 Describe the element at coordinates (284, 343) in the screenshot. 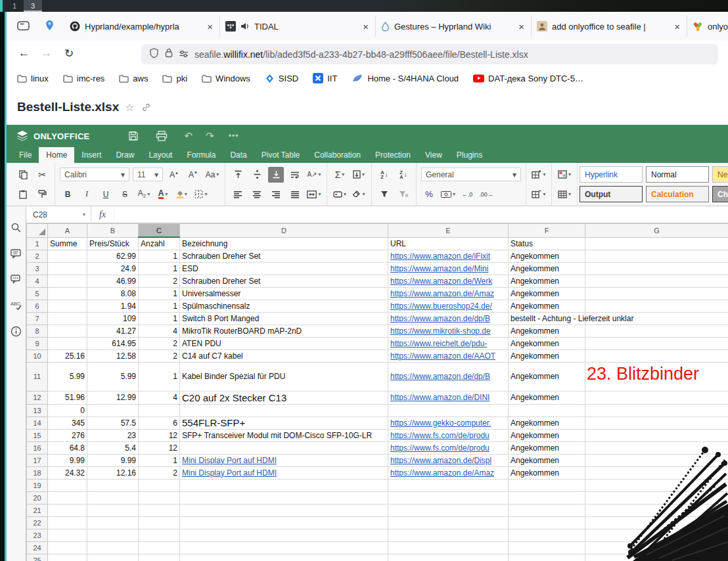

I see `cell-D9: ATEN PDU` at that location.